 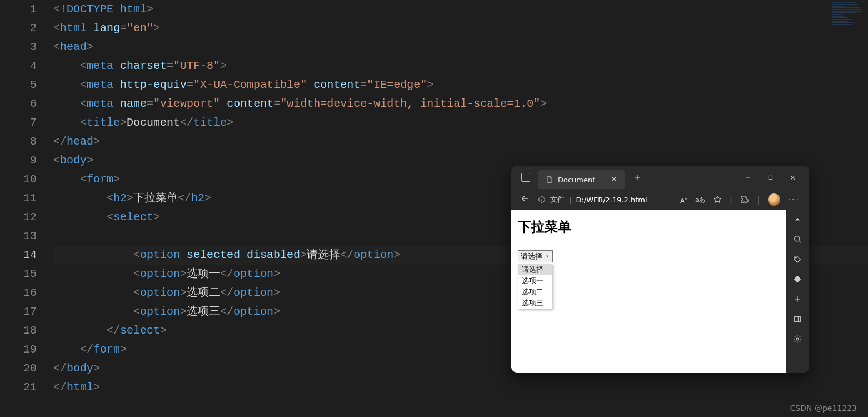 What do you see at coordinates (461, 9) in the screenshot?
I see `code-line: <!DOCTYPE html>` at bounding box center [461, 9].